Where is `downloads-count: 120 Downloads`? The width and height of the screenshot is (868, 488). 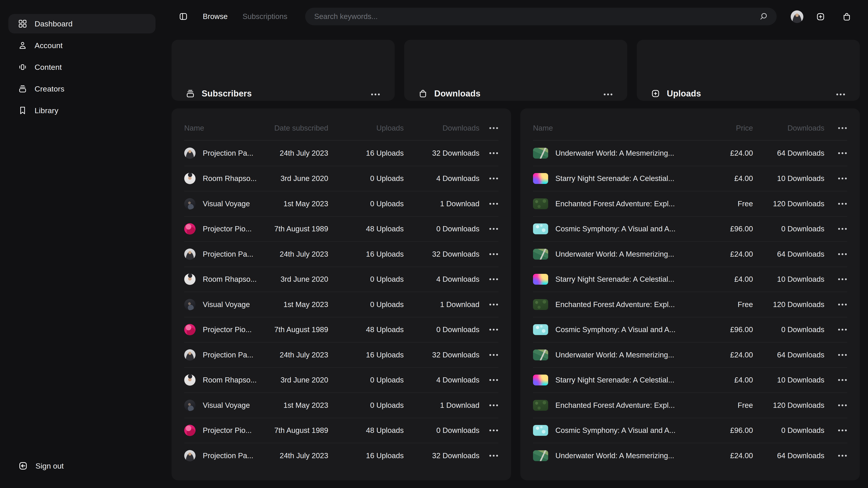
downloads-count: 120 Downloads is located at coordinates (789, 405).